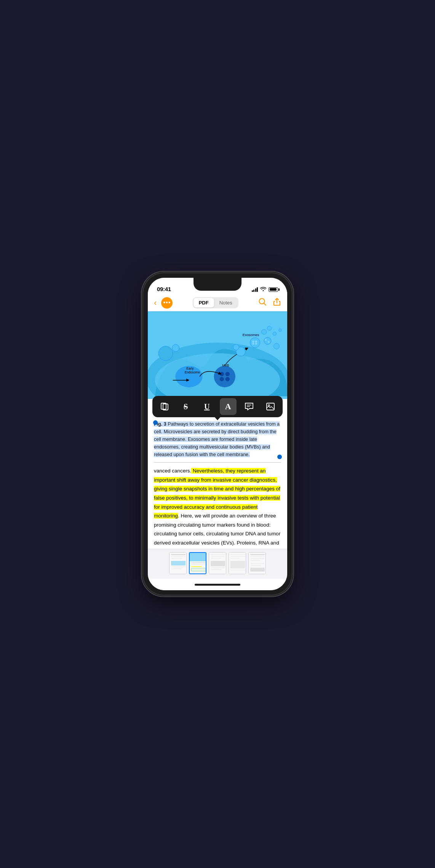 This screenshot has height=868, width=435. What do you see at coordinates (226, 303) in the screenshot?
I see `tab-notes: Notes` at bounding box center [226, 303].